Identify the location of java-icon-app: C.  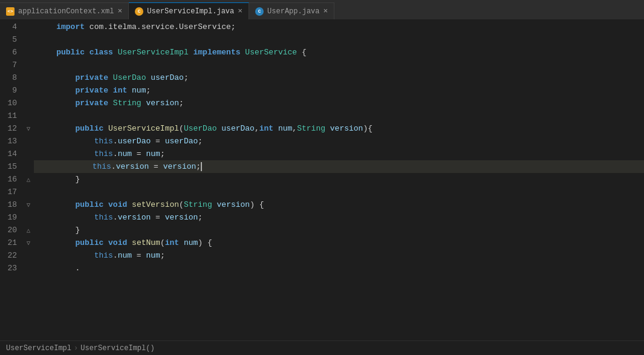
(259, 11).